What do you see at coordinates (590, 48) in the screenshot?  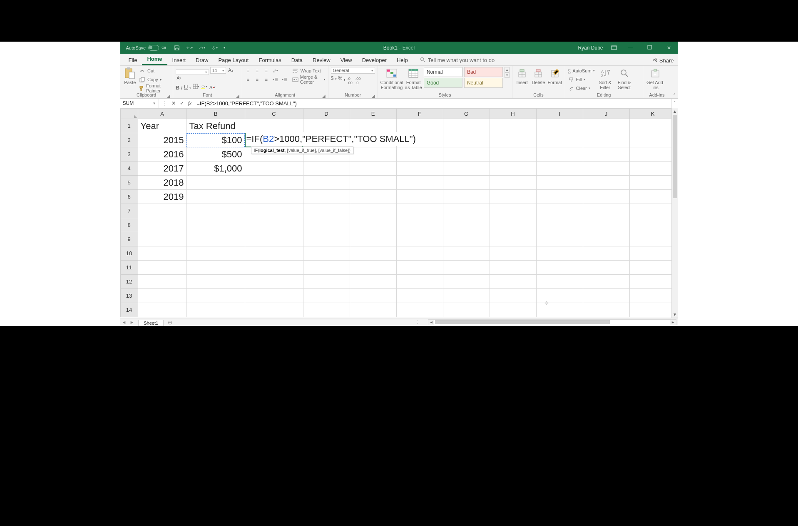 I see `user-name: Ryan Dube` at bounding box center [590, 48].